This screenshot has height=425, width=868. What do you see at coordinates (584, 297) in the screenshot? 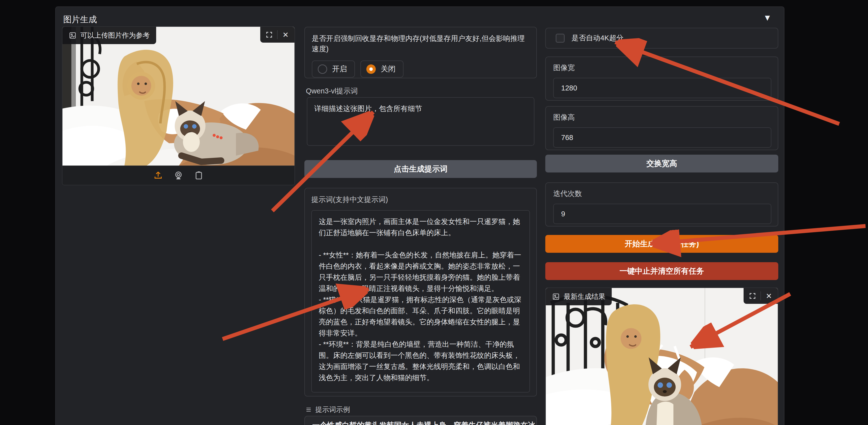
I see `result-image-label: 最新生成结果` at bounding box center [584, 297].